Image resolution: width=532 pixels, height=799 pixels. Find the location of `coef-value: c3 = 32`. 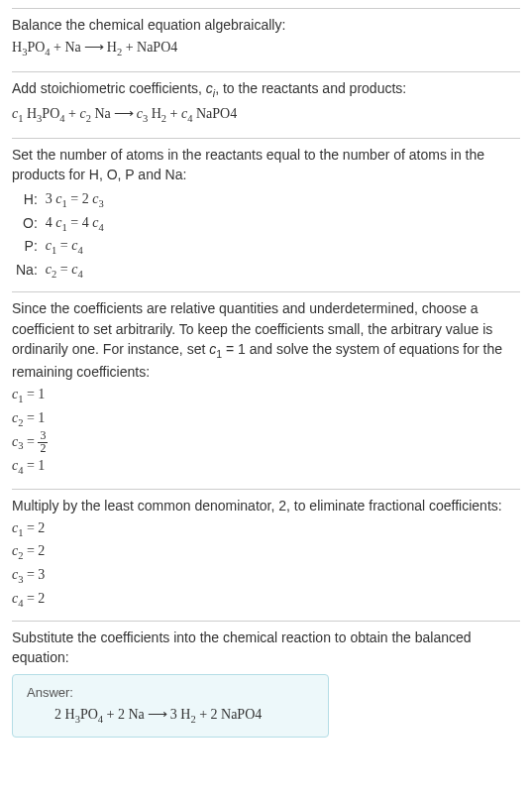

coef-value: c3 = 32 is located at coordinates (266, 442).